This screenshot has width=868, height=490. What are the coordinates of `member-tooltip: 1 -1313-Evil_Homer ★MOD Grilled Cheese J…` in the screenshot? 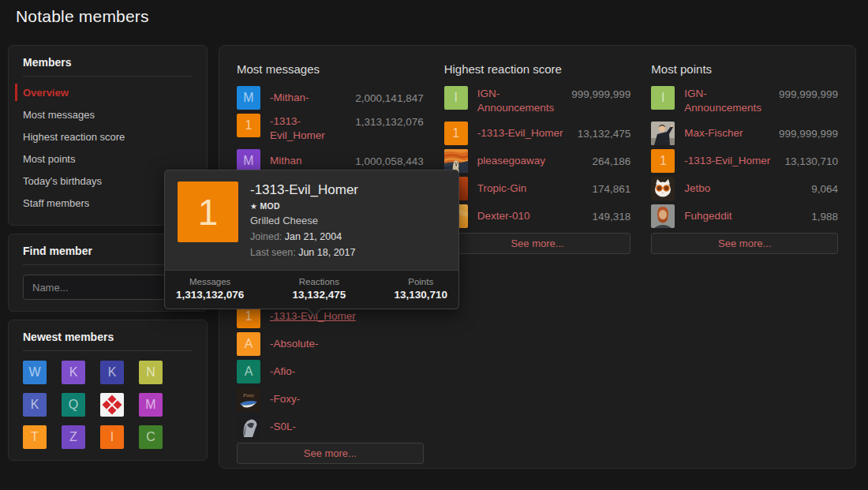 It's located at (312, 240).